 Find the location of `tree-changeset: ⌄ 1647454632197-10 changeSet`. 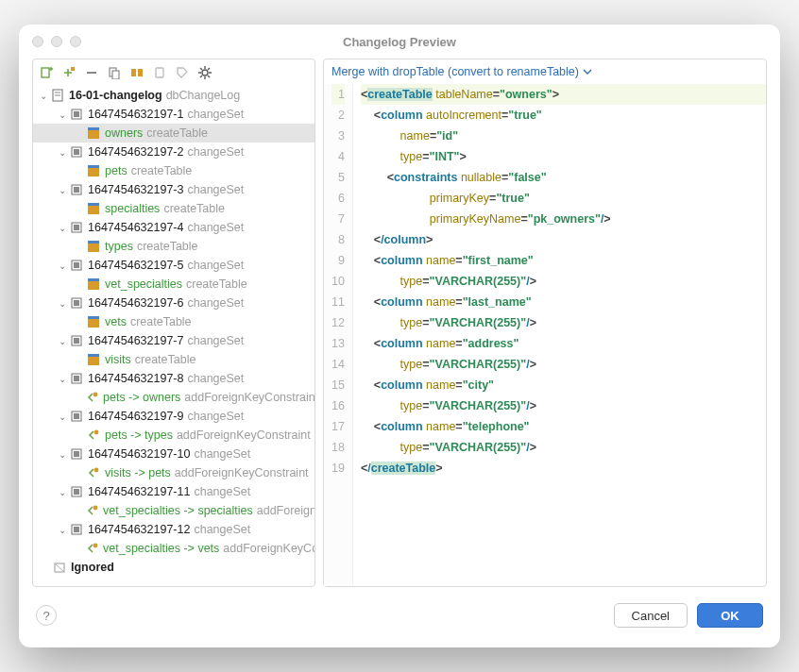

tree-changeset: ⌄ 1647454632197-10 changeSet is located at coordinates (174, 454).